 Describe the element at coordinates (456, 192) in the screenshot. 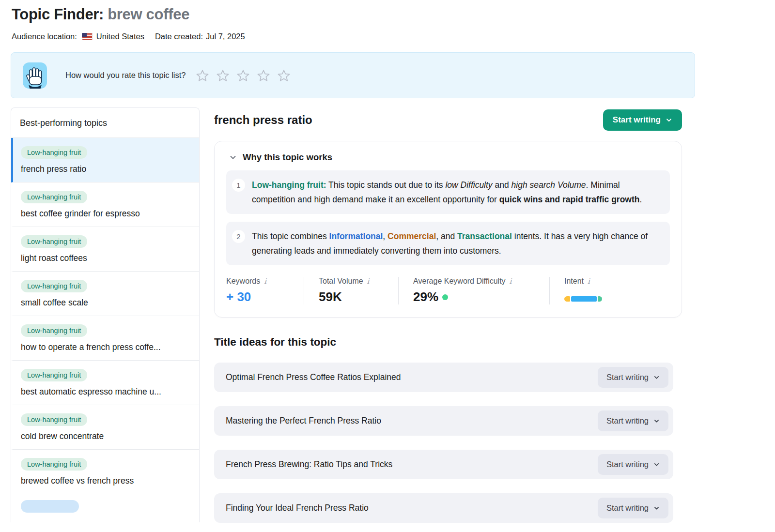

I see `point-text: Low-hanging fruit: This topic stands out…` at that location.